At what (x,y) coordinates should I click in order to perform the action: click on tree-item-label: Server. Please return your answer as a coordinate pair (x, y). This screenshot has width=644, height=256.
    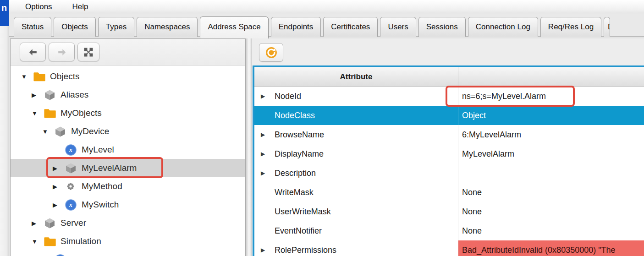
    Looking at the image, I should click on (73, 223).